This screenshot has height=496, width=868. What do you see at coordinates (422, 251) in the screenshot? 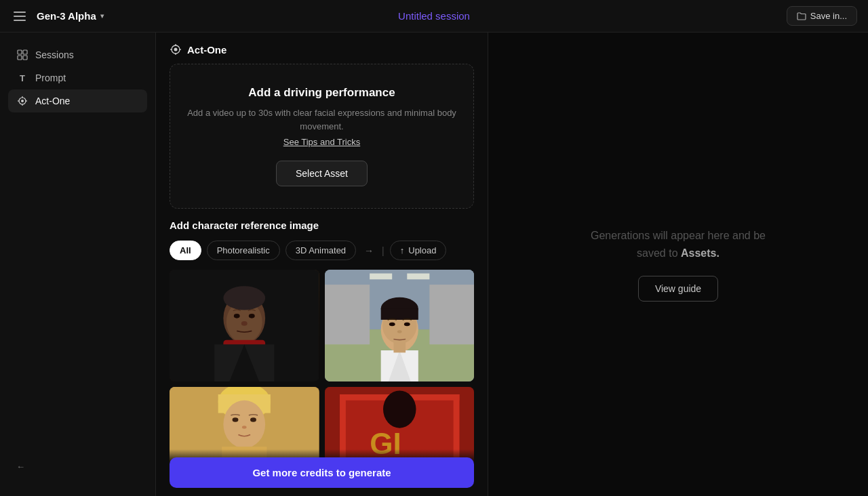
I see `upload-label: Upload` at bounding box center [422, 251].